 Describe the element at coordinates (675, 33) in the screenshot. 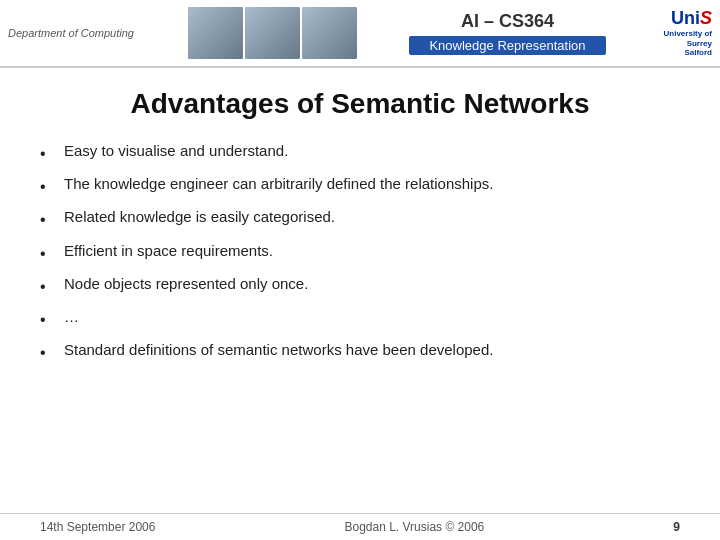

I see `university-logo: UniS University of SurreySalford` at that location.